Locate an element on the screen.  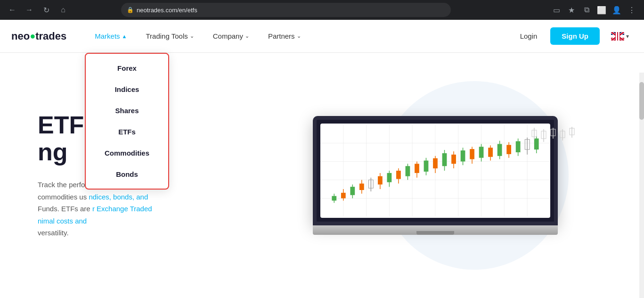
scrollbar-thumb is located at coordinates (642, 101).